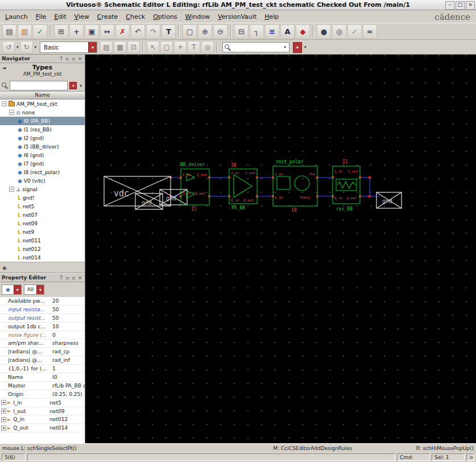 The width and height of the screenshot is (476, 462). What do you see at coordinates (272, 17) in the screenshot?
I see `menu-help: Help` at bounding box center [272, 17].